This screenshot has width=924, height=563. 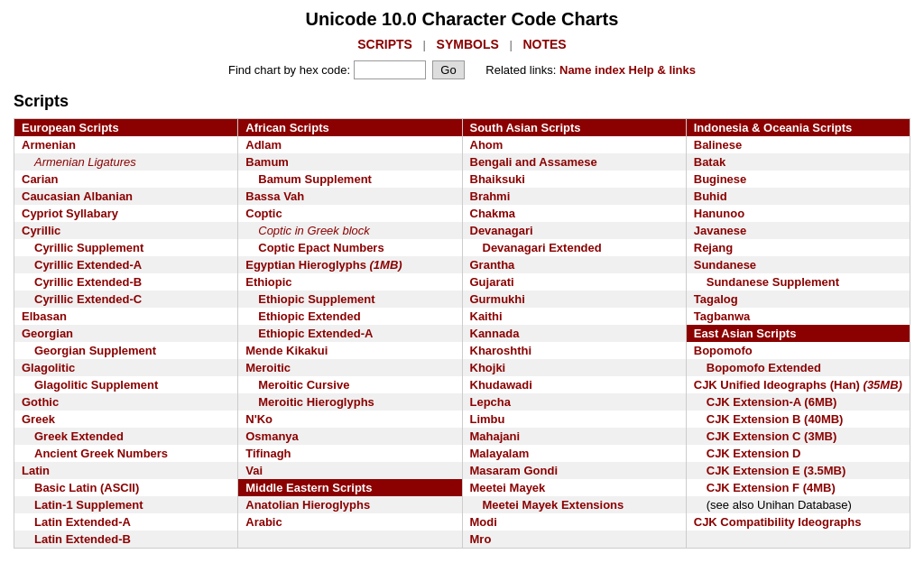 What do you see at coordinates (101, 453) in the screenshot?
I see `ancient-greek-link: Ancient Greek Numbers` at bounding box center [101, 453].